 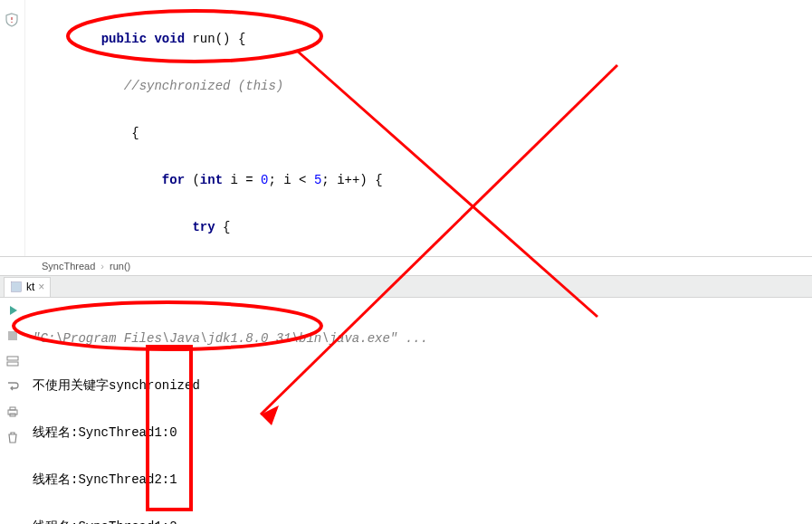 What do you see at coordinates (13, 361) in the screenshot?
I see `layout-icon` at bounding box center [13, 361].